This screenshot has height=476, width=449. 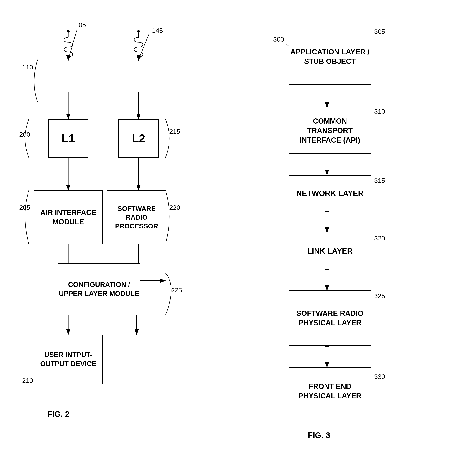 I want to click on ref-205: 205, so click(x=25, y=207).